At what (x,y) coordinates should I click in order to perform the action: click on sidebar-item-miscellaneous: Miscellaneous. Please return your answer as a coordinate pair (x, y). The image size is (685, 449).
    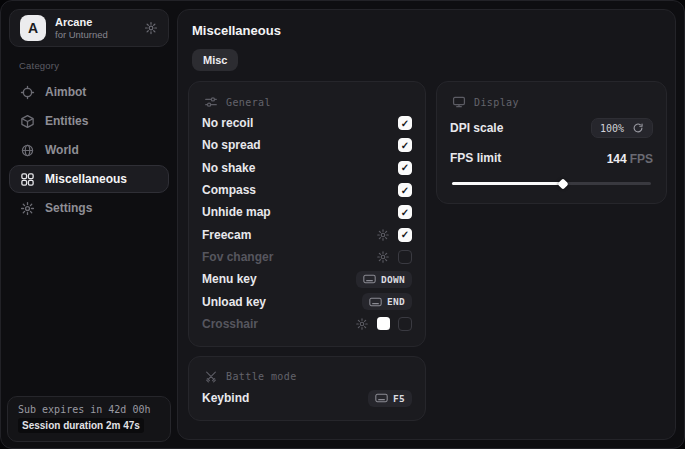
    Looking at the image, I should click on (89, 179).